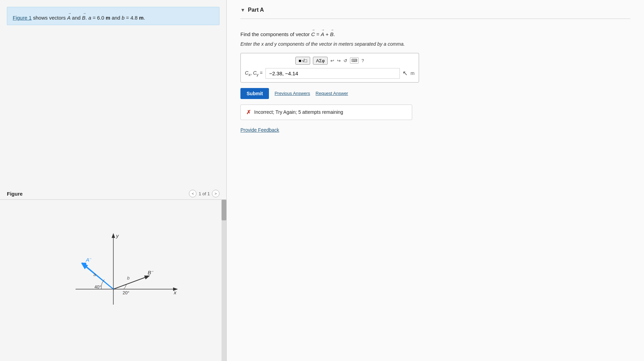 Image resolution: width=644 pixels, height=361 pixels. What do you see at coordinates (175, 292) in the screenshot?
I see `svg-text: x` at bounding box center [175, 292].